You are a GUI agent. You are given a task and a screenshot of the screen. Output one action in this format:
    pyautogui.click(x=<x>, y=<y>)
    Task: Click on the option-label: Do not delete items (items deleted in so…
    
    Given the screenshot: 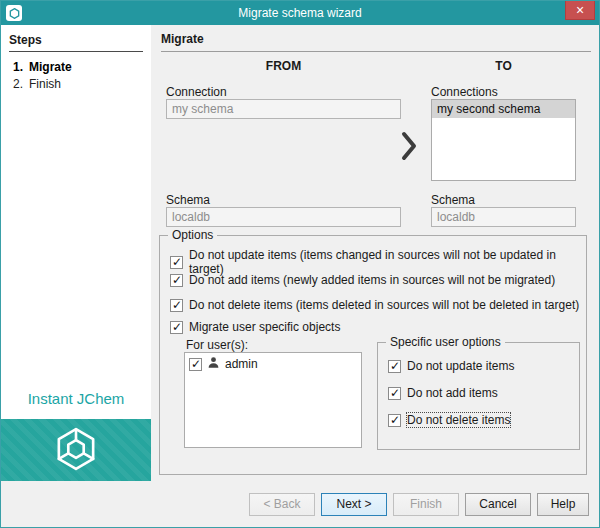 What is the action you would take?
    pyautogui.click(x=384, y=305)
    